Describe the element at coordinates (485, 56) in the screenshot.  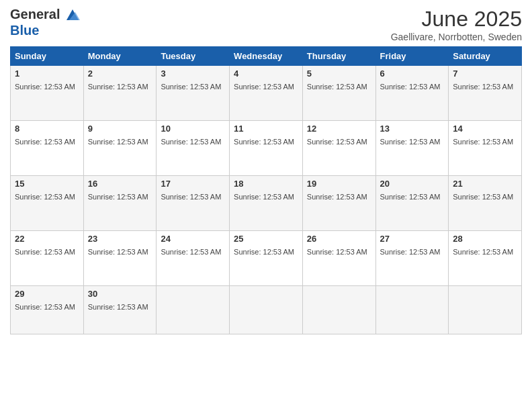
I see `col-saturday: Saturday` at that location.